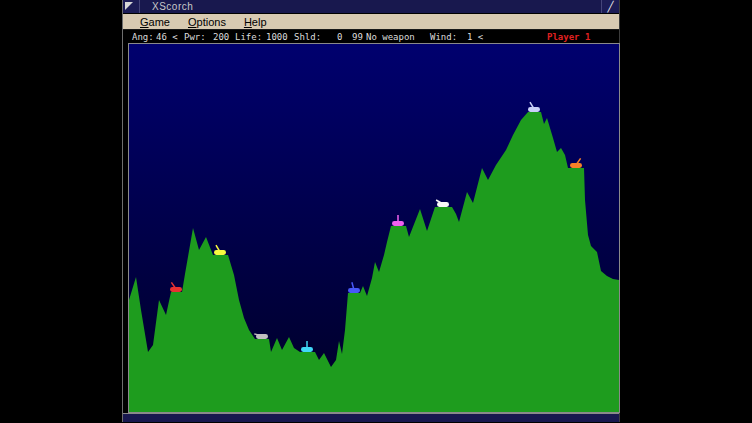 The image size is (752, 423). What do you see at coordinates (398, 220) in the screenshot?
I see `tank-magenta` at bounding box center [398, 220].